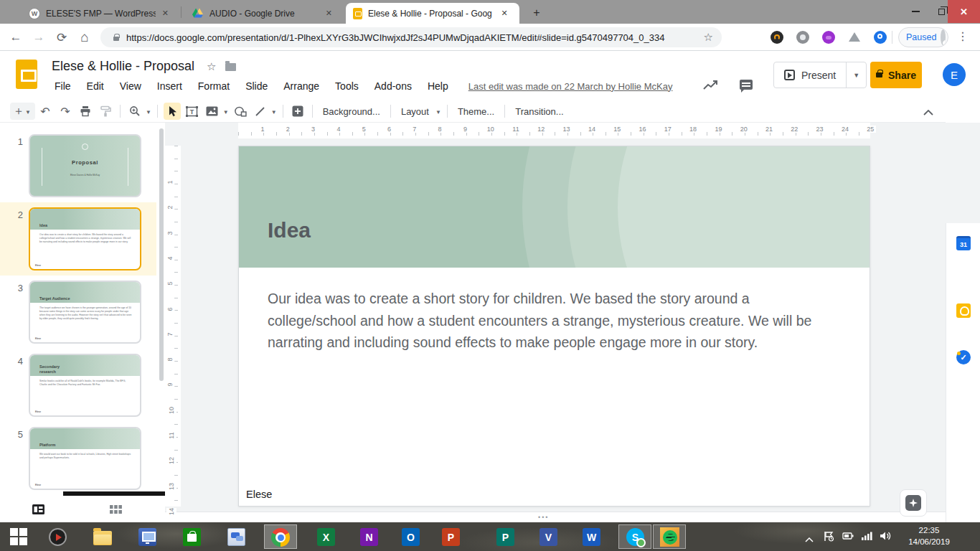 The height and width of the screenshot is (551, 980). What do you see at coordinates (451, 537) in the screenshot?
I see `taskbar-powerpoint-icon: P` at bounding box center [451, 537].